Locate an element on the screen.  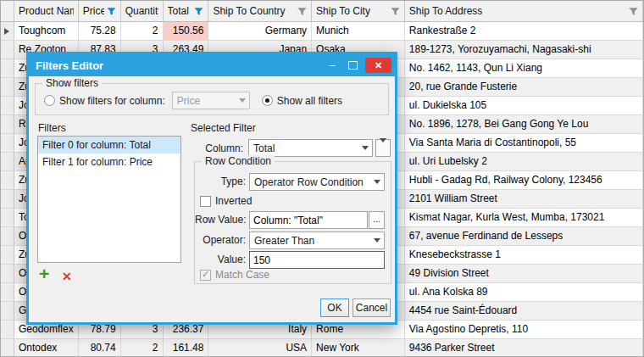
row-value-input is located at coordinates (308, 220).